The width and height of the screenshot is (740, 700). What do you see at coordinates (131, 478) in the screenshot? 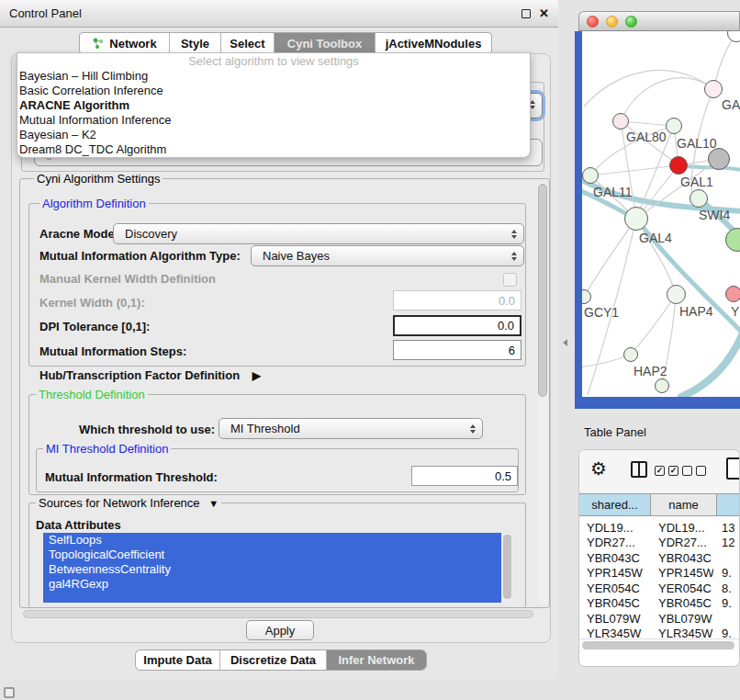
I see `mi-threshold-label: Mutual Information Threshold:` at bounding box center [131, 478].